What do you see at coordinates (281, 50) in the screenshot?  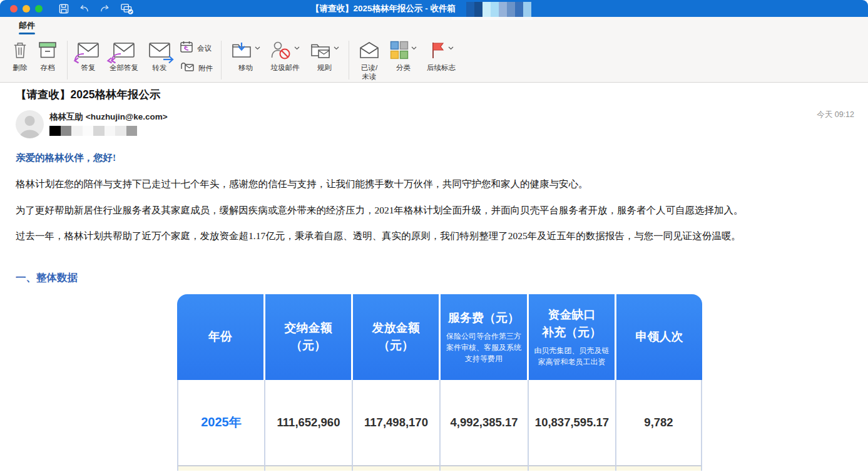 I see `junk-person-icon` at bounding box center [281, 50].